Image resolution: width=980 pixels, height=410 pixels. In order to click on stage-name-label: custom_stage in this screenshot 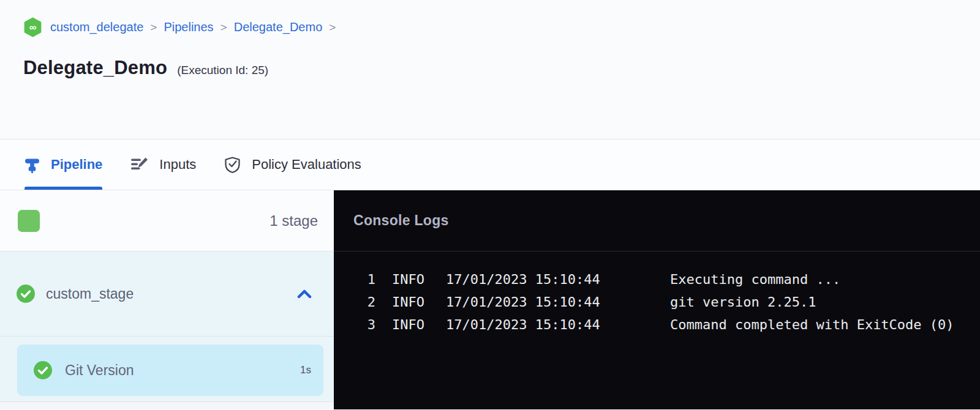, I will do `click(89, 294)`.